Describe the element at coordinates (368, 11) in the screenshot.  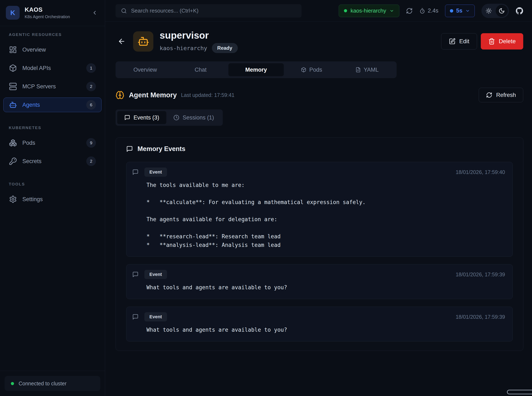
I see `namespace-selector-label: kaos-hierarchy` at that location.